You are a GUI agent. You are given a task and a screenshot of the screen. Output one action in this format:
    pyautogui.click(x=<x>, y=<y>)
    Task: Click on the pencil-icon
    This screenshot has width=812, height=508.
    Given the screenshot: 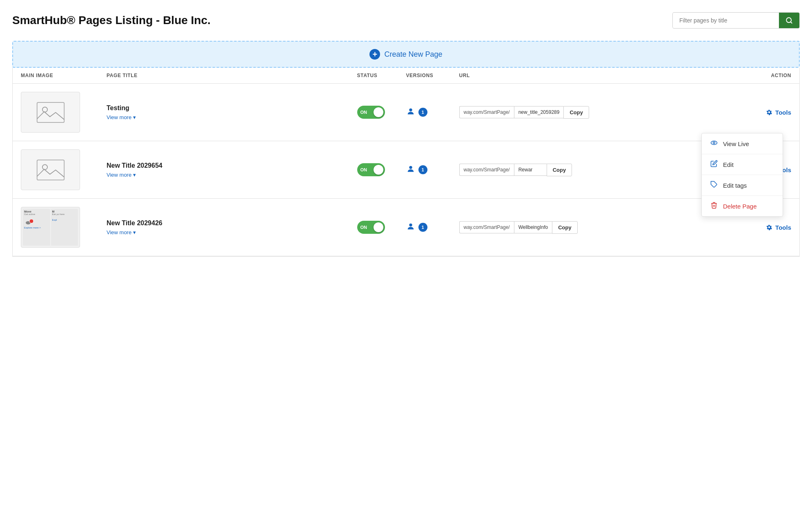 What is the action you would take?
    pyautogui.click(x=714, y=164)
    